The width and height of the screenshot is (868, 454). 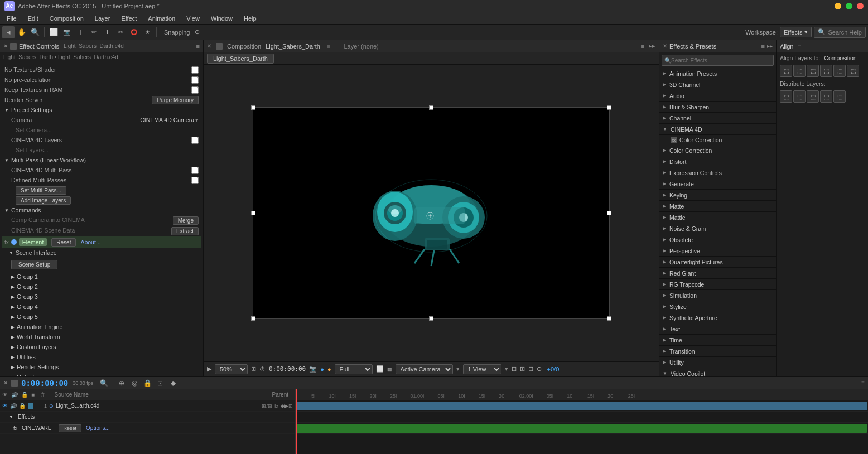 What do you see at coordinates (531, 369) in the screenshot?
I see `ctrl-guides: ⊟` at bounding box center [531, 369].